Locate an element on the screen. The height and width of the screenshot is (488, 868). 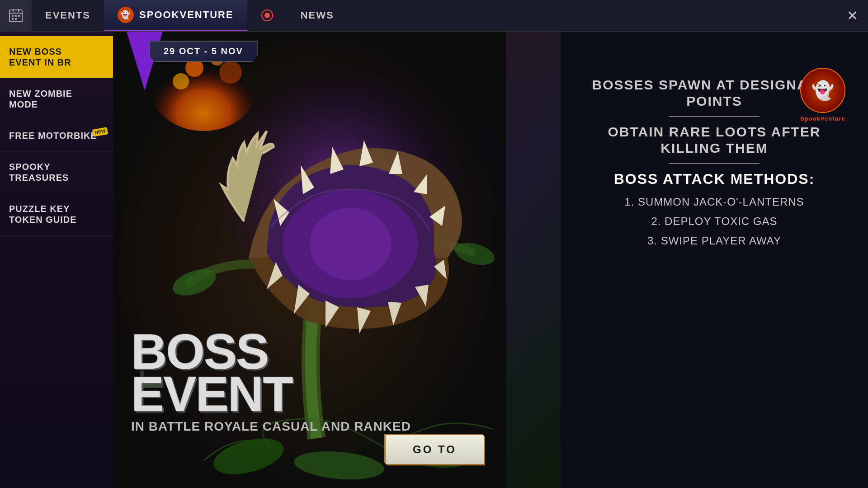
attack-methods-title: BOSS ATTACK METHODS: is located at coordinates (714, 179).